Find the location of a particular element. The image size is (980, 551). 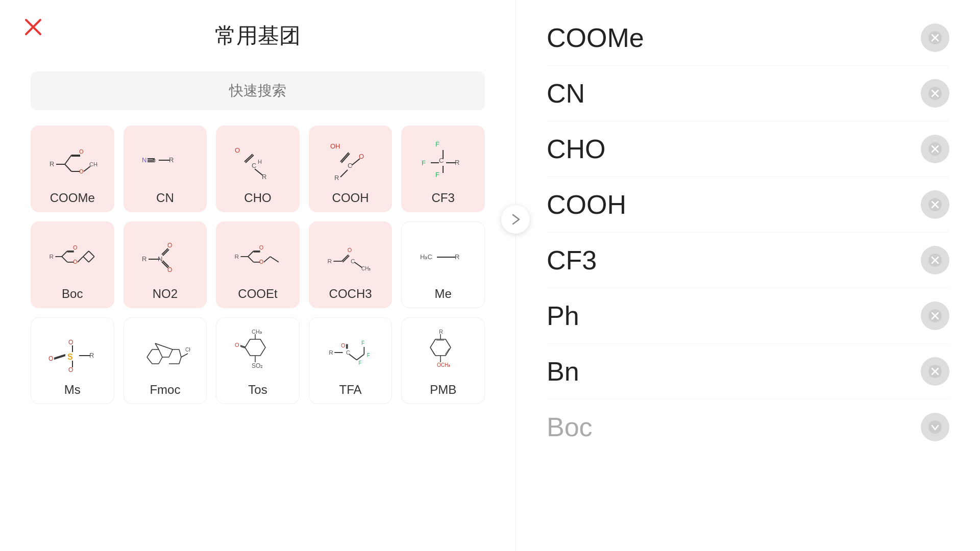

group-label-no2: NO2 is located at coordinates (165, 294).